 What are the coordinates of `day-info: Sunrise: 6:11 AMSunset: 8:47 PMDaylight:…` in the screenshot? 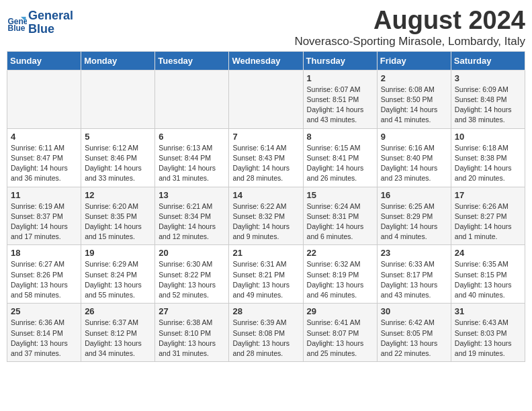 It's located at (44, 164).